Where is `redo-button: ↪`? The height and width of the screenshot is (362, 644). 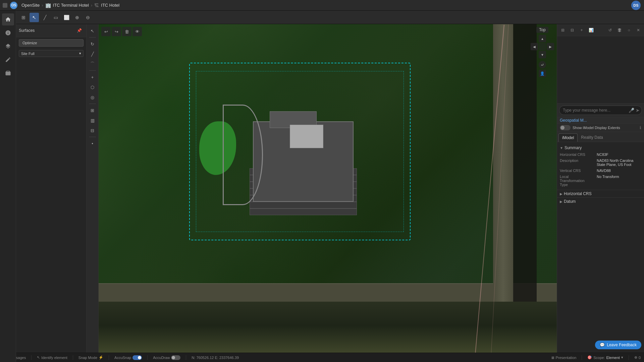 redo-button: ↪ is located at coordinates (116, 32).